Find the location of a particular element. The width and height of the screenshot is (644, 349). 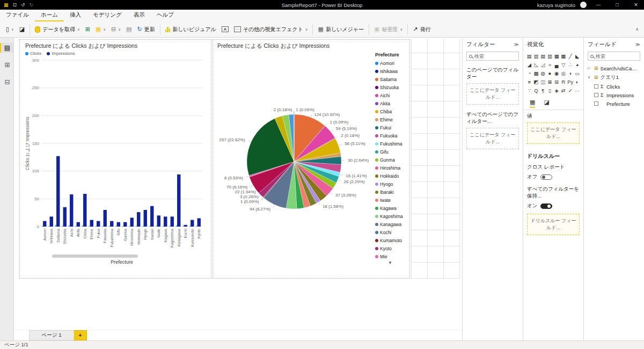

ribbon-chart-icon: ≈ is located at coordinates (550, 64).